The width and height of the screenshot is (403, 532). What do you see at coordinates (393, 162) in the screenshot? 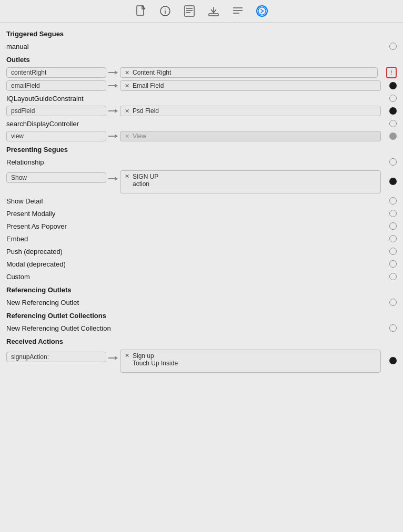
I see `relationship-dot` at bounding box center [393, 162].